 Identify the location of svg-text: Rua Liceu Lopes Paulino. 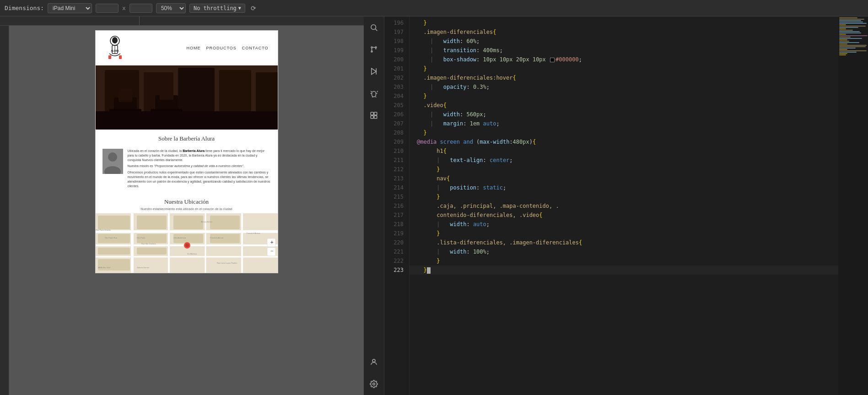
(227, 263).